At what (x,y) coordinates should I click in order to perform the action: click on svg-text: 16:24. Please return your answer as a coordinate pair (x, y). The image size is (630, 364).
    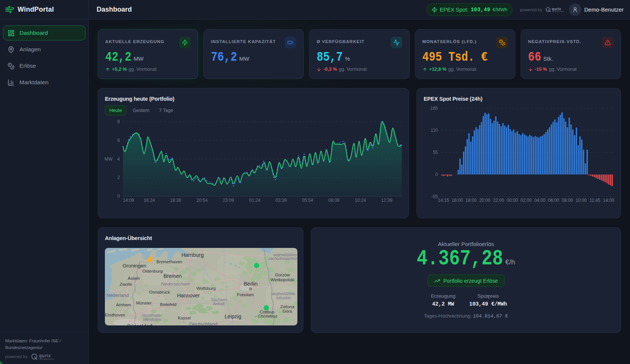
    Looking at the image, I should click on (149, 200).